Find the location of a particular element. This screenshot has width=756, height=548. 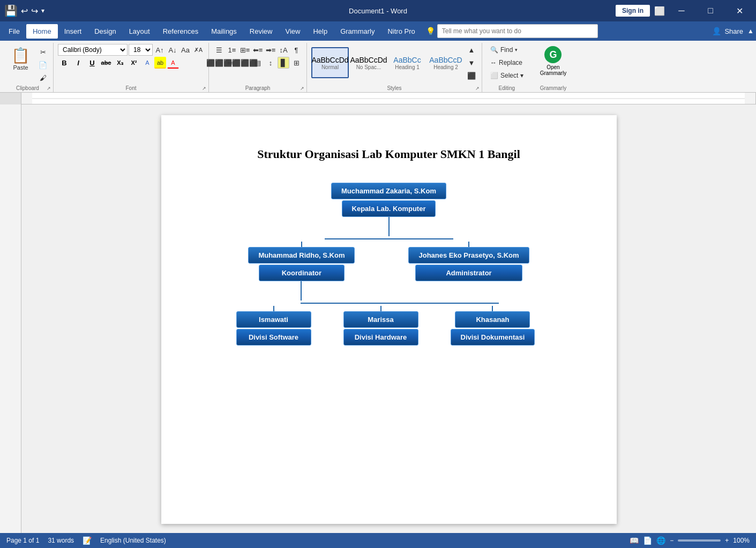

level1-left-name: Muhammad Ridho, S.Kom is located at coordinates (301, 255).